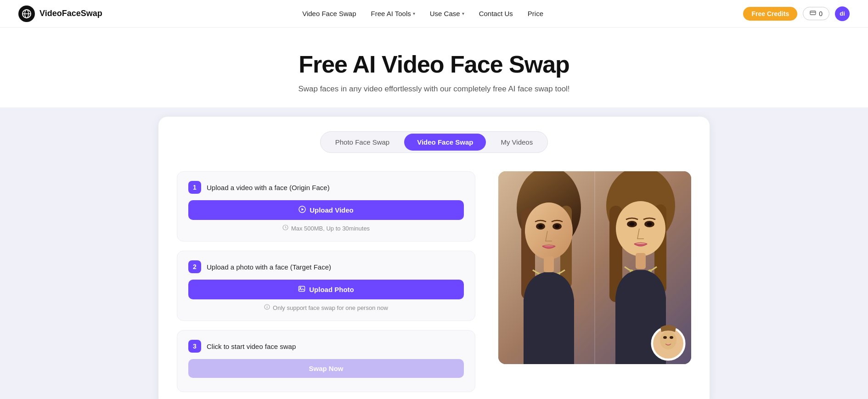 This screenshot has height=399, width=868. What do you see at coordinates (434, 14) in the screenshot?
I see `header: VideoFaceSwap Video Face Swap Free AI To…` at bounding box center [434, 14].